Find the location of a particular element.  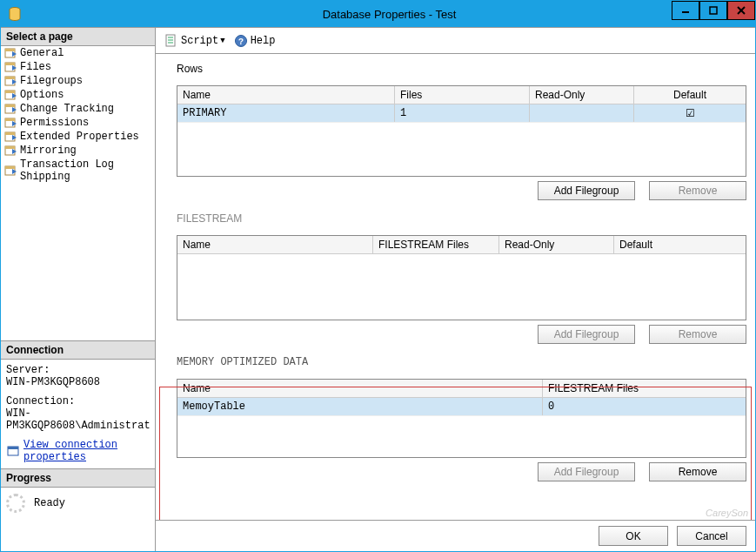

rows-remove-button: Remove is located at coordinates (698, 191).